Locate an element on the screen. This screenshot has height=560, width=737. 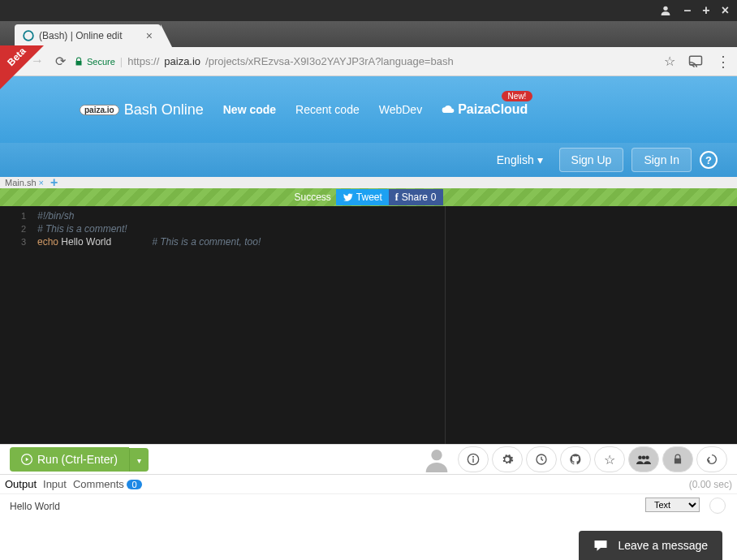
share-count: 0 is located at coordinates (433, 197).